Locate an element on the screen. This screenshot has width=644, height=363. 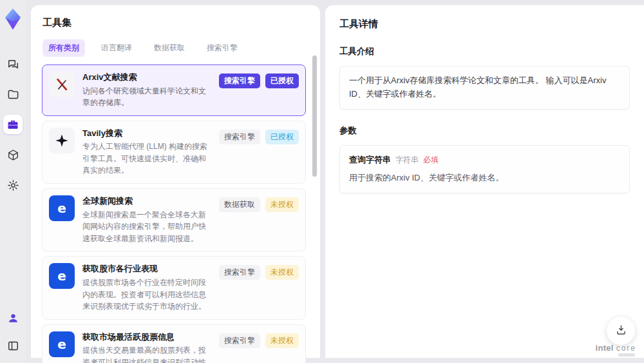
tab-1: 语言翻译 is located at coordinates (117, 48).